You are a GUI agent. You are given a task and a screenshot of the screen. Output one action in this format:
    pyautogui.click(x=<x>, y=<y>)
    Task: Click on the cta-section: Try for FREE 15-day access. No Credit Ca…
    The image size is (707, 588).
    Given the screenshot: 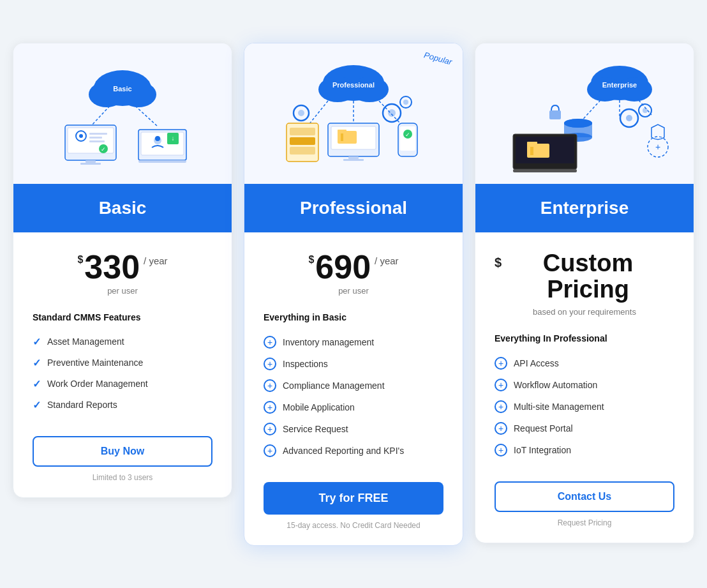 What is the action you would take?
    pyautogui.click(x=354, y=506)
    